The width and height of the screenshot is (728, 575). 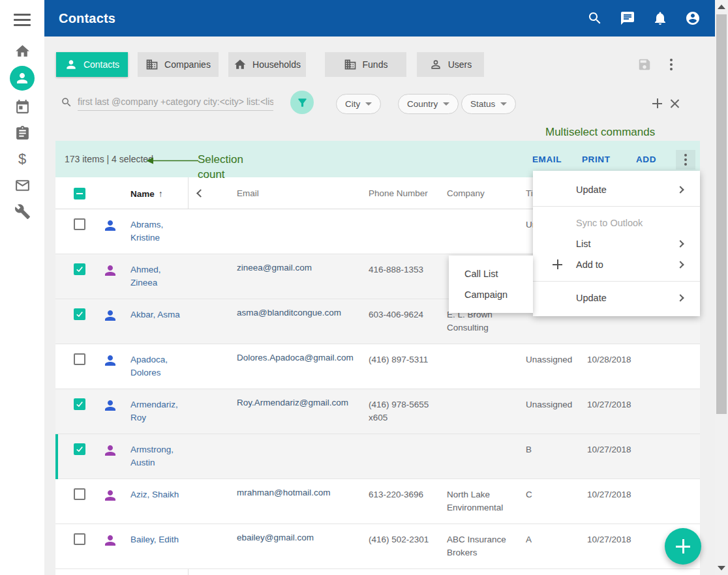 I want to click on tab-funds: Funds, so click(x=365, y=65).